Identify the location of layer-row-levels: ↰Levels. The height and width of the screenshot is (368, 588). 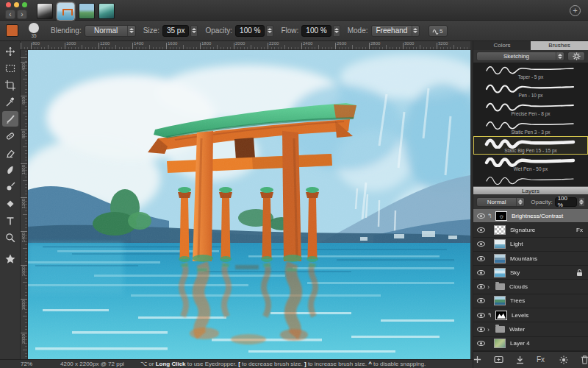
(531, 315).